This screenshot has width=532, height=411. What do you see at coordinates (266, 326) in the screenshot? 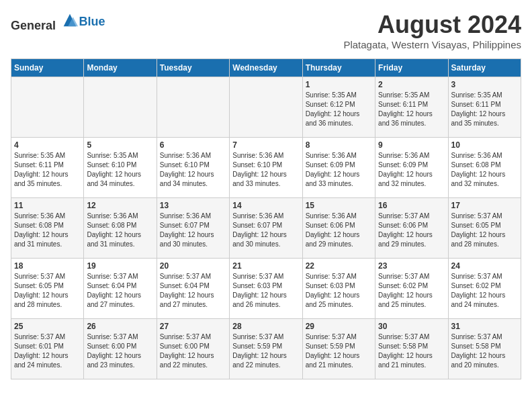
I see `day-number: 28` at bounding box center [266, 326].